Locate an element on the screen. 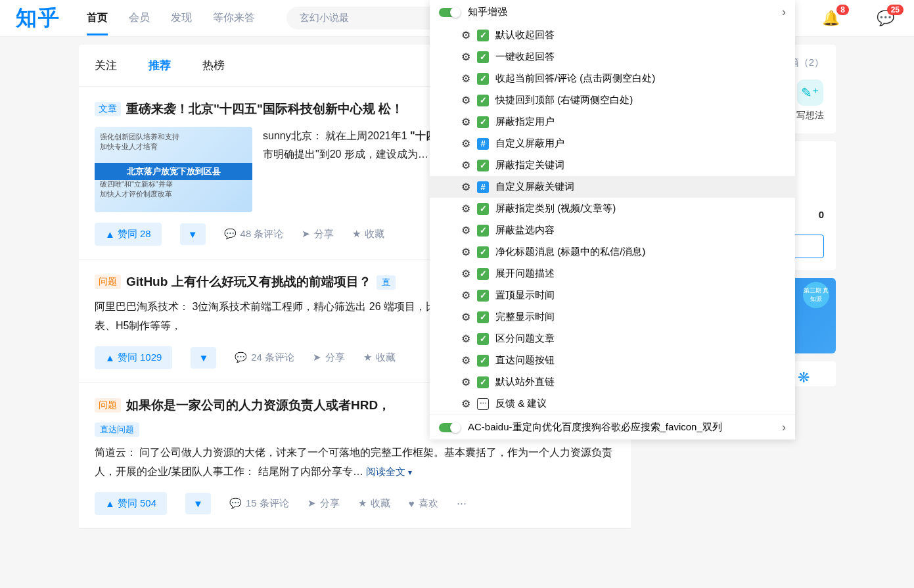 The height and width of the screenshot is (588, 914). option-row: ⚙✓屏蔽指定类别 (视频/文章等) is located at coordinates (612, 209).